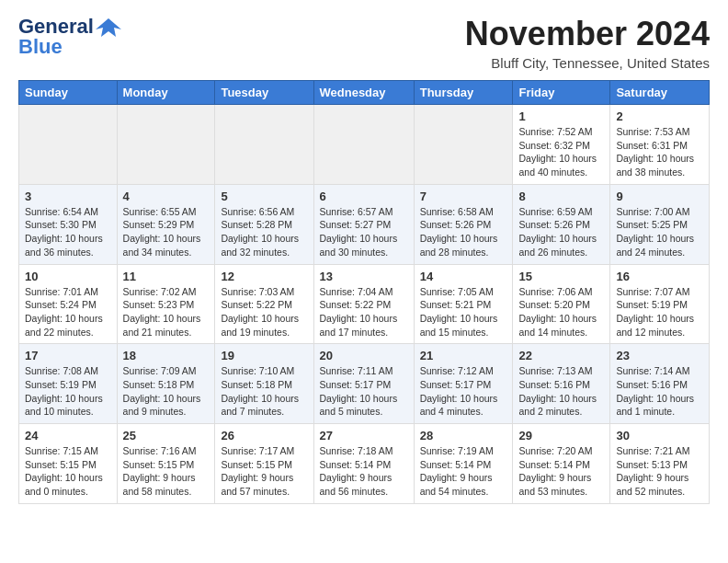 The image size is (728, 563). I want to click on calendar-day-cell: 20Sunrise: 7:11 AMSunset: 5:17 PMDayligh…, so click(364, 385).